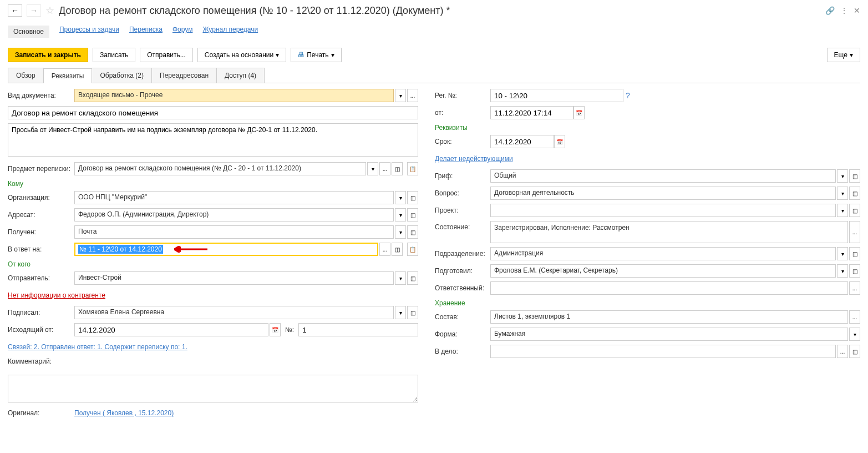 The image size is (868, 453). I want to click on form-field-label: Форма:, so click(463, 334).